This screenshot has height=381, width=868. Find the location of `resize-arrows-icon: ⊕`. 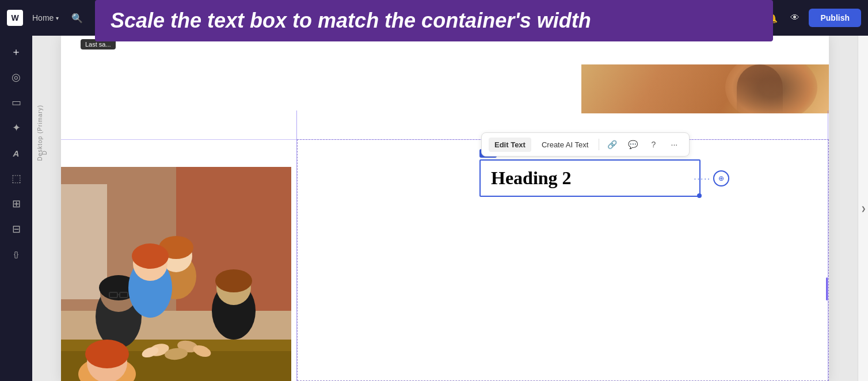

resize-arrows-icon: ⊕ is located at coordinates (721, 178).